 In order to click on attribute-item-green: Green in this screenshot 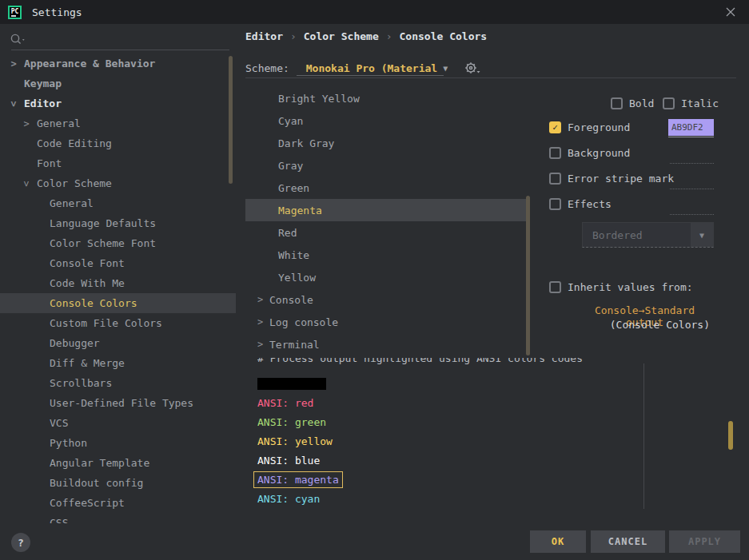, I will do `click(385, 188)`.